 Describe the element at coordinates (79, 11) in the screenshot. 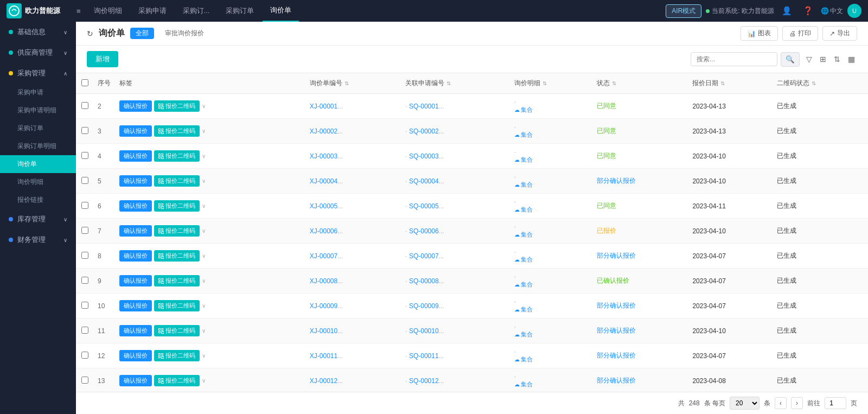

I see `nav-hamburger: ≡` at that location.